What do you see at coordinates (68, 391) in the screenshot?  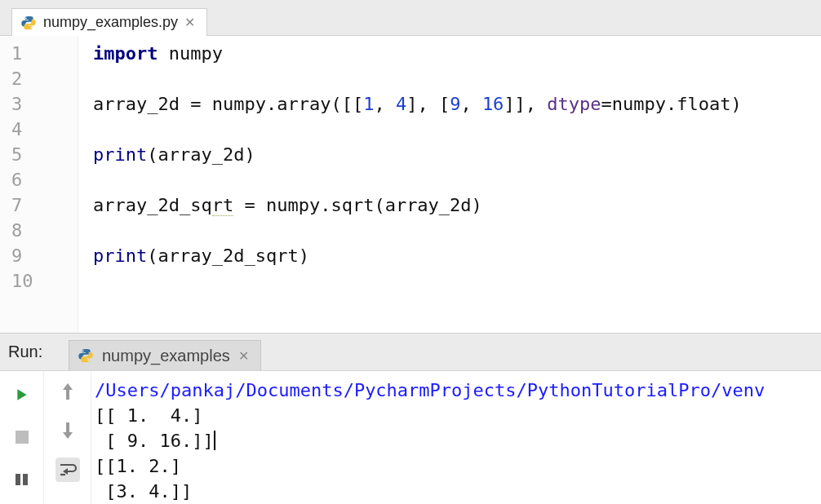 I see `scroll-up-button` at bounding box center [68, 391].